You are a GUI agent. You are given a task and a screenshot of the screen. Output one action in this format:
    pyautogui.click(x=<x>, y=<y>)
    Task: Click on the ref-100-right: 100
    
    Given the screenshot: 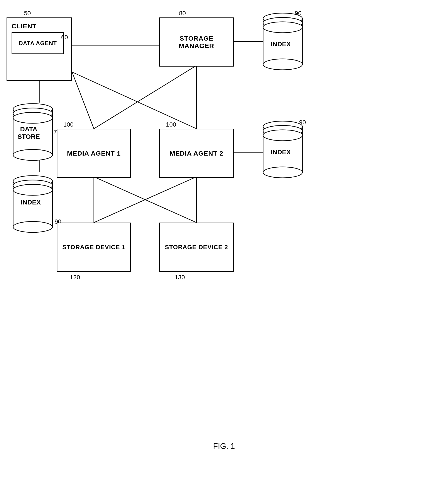 What is the action you would take?
    pyautogui.click(x=171, y=125)
    